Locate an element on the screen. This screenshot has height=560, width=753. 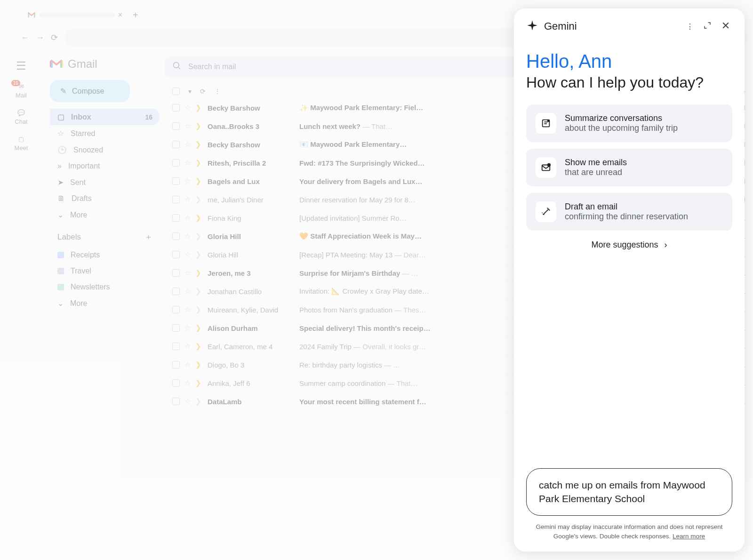
chevron-right-icon: › is located at coordinates (666, 245).